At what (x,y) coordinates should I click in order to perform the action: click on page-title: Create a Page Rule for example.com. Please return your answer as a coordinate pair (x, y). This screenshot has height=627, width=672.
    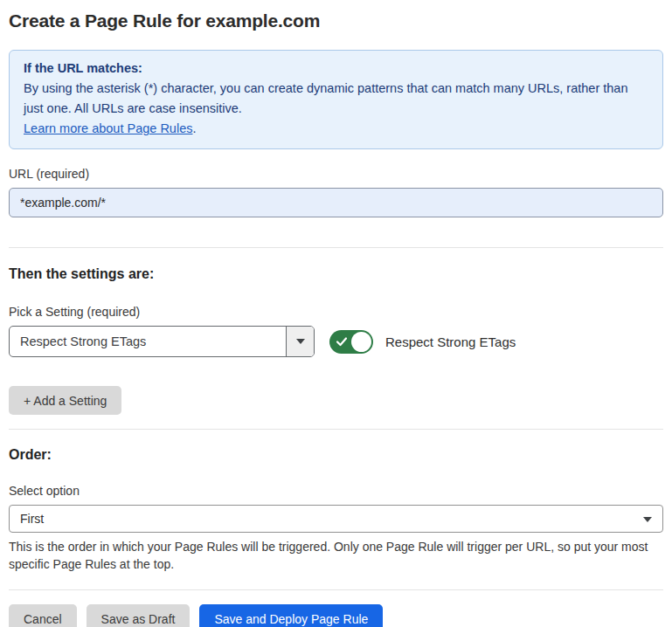
    Looking at the image, I should click on (336, 21).